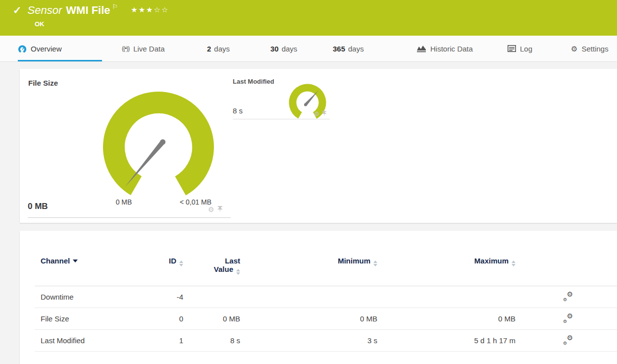 The width and height of the screenshot is (617, 364). What do you see at coordinates (222, 49) in the screenshot?
I see `tab-2-days-label: days` at bounding box center [222, 49].